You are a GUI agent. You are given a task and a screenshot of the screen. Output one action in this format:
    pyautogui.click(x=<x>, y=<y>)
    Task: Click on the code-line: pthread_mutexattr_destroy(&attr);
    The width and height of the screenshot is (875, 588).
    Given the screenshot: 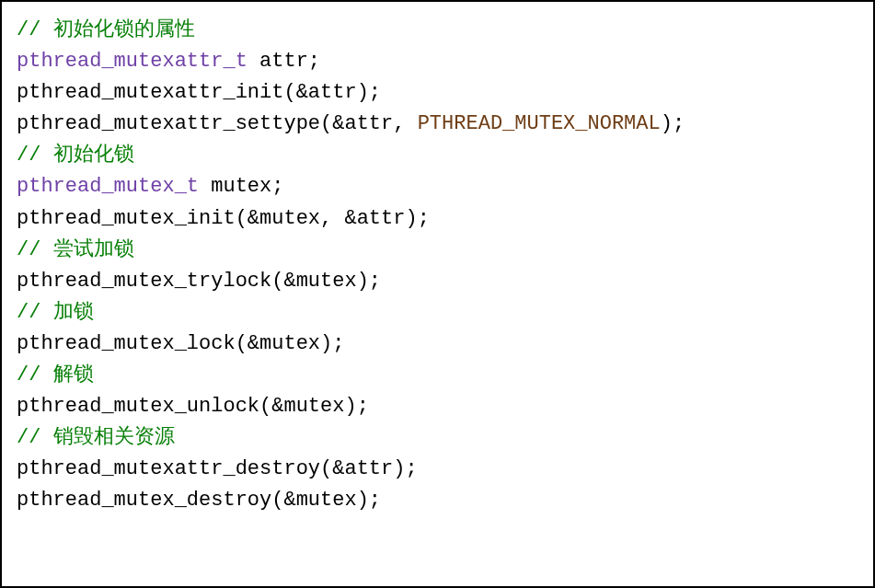 What is the action you would take?
    pyautogui.click(x=438, y=469)
    